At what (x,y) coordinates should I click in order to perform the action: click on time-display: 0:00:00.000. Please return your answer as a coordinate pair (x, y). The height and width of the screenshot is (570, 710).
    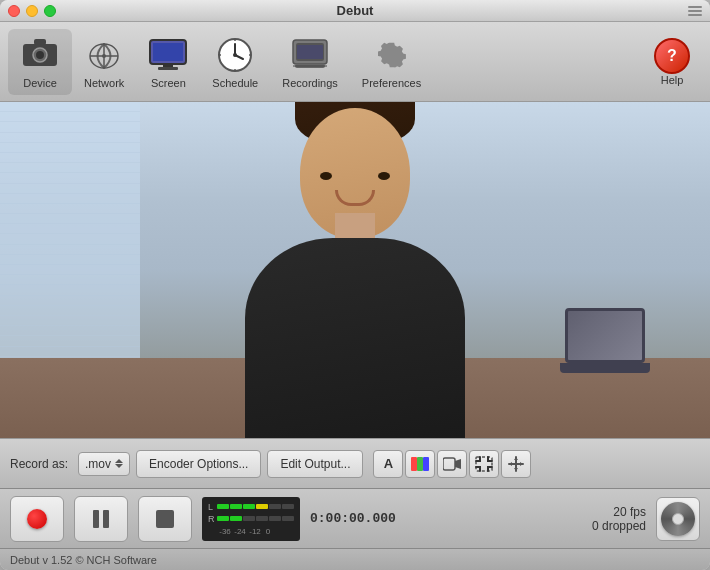
    Looking at the image, I should click on (353, 518).